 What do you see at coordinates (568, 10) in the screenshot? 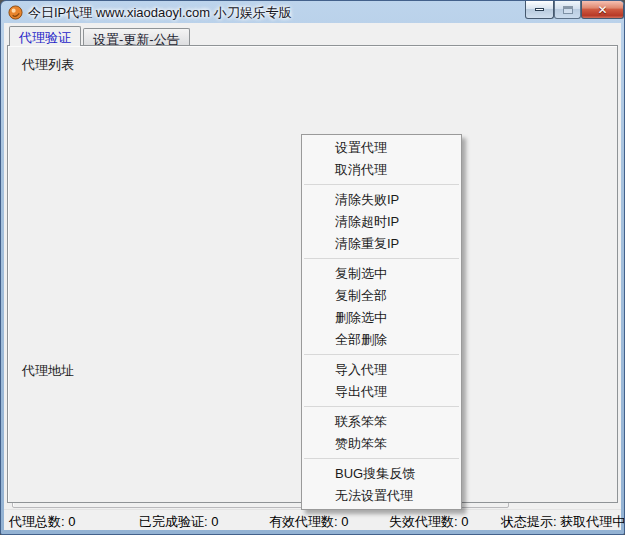
I see `maximize-button` at bounding box center [568, 10].